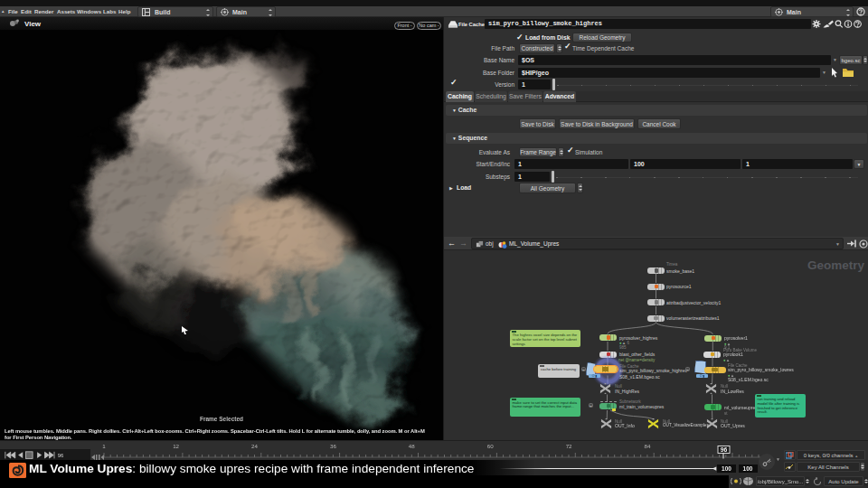 The width and height of the screenshot is (868, 488). I want to click on svg-text: 60, so click(490, 446).